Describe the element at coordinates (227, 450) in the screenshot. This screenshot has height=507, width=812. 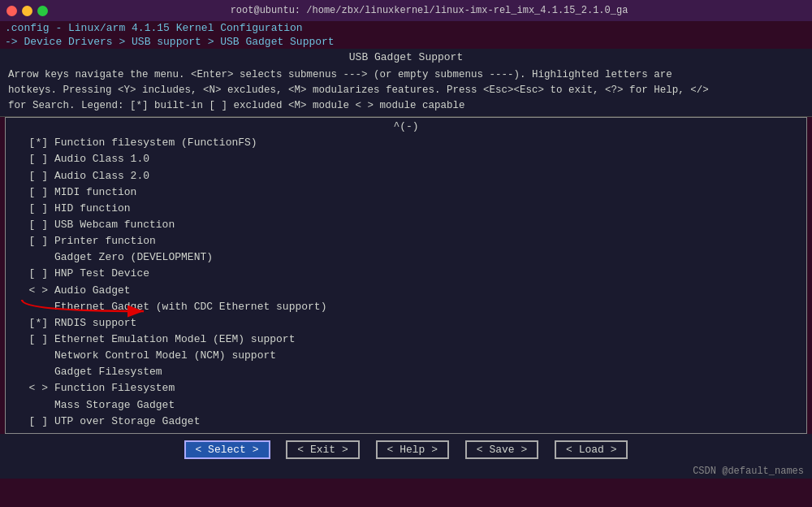
I see `select-button: < Select >` at that location.